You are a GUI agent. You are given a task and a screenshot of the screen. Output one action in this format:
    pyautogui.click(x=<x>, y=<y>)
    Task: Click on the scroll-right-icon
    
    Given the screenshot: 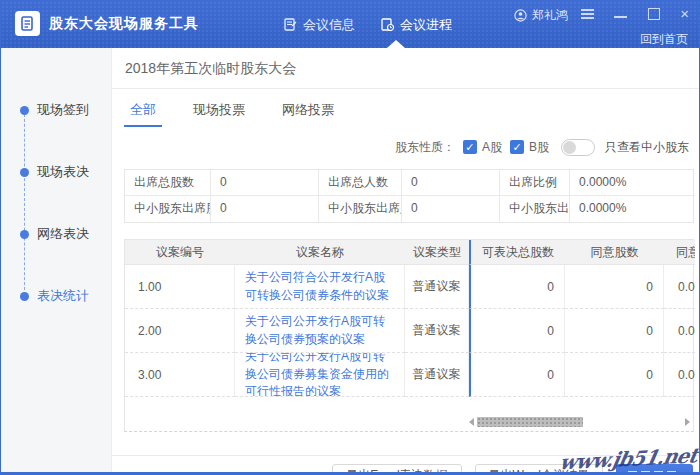 What is the action you would take?
    pyautogui.click(x=688, y=422)
    